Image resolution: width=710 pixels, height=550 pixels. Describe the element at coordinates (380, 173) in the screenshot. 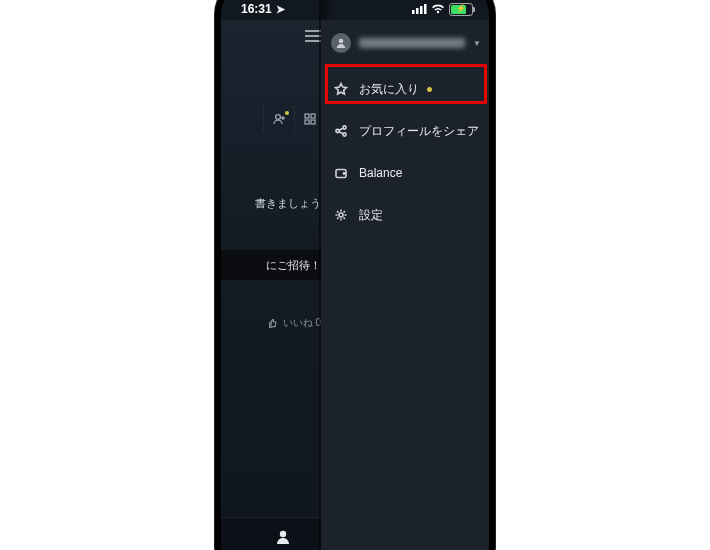

I see `menu-item-balance-label: Balance` at that location.